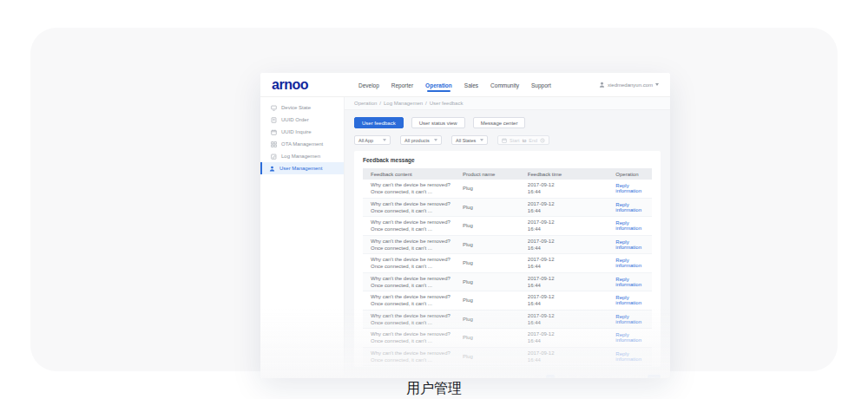 Image resolution: width=868 pixels, height=399 pixels. Describe the element at coordinates (654, 376) in the screenshot. I see `go-button: Go` at that location.